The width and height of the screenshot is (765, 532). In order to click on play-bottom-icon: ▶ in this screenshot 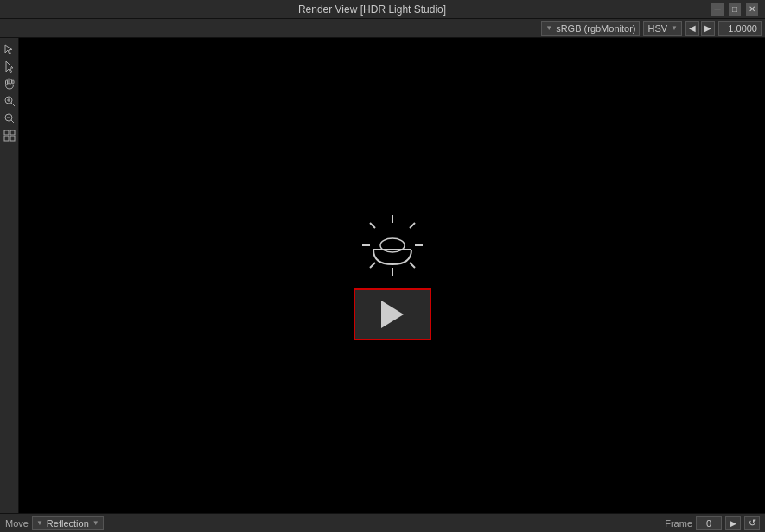, I will do `click(733, 523)`.